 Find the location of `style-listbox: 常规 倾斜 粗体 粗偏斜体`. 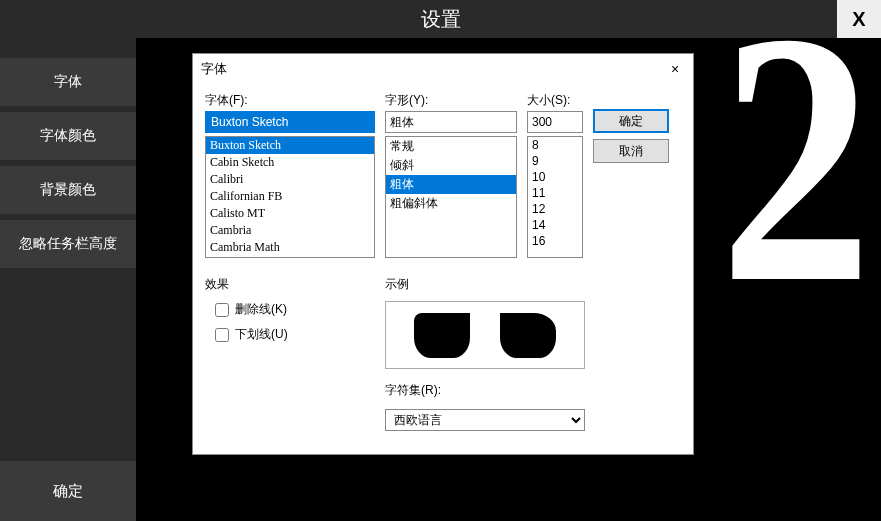

style-listbox: 常规 倾斜 粗体 粗偏斜体 is located at coordinates (451, 197).